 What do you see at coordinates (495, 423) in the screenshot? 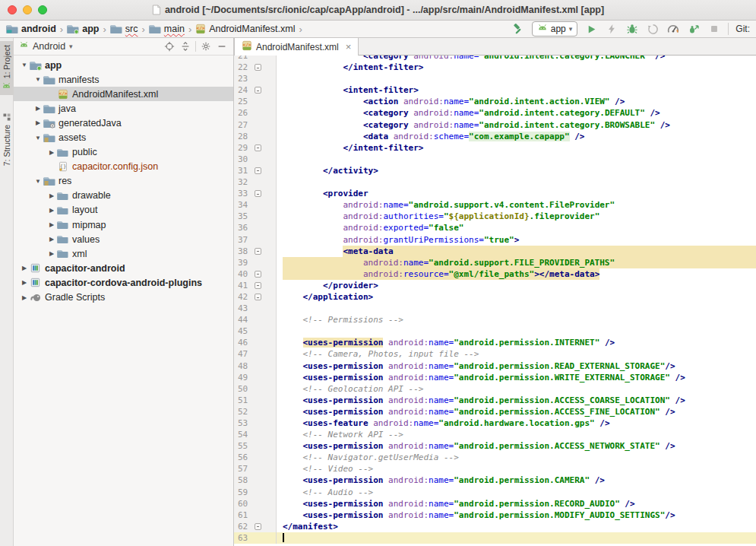
I see `code-line-53: 53 <uses-feature android:name="android.h…` at bounding box center [495, 423].